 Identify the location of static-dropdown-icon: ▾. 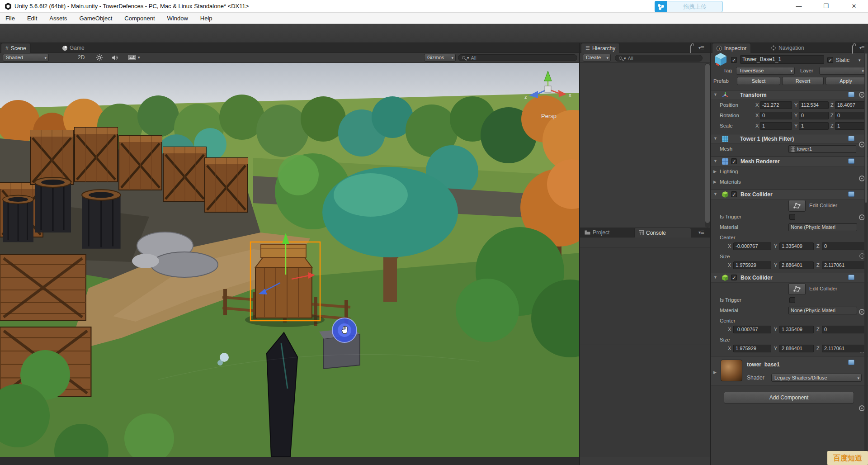
(860, 60).